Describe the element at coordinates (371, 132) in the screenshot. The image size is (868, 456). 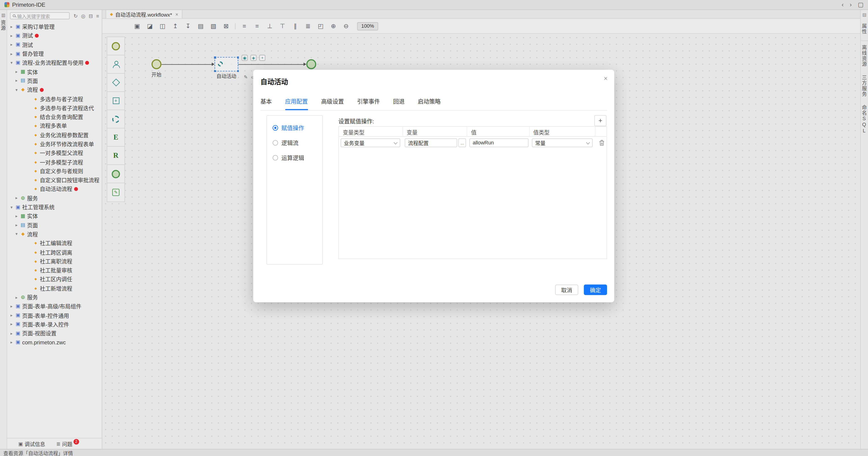
I see `table-header-cell: 变量类型` at that location.